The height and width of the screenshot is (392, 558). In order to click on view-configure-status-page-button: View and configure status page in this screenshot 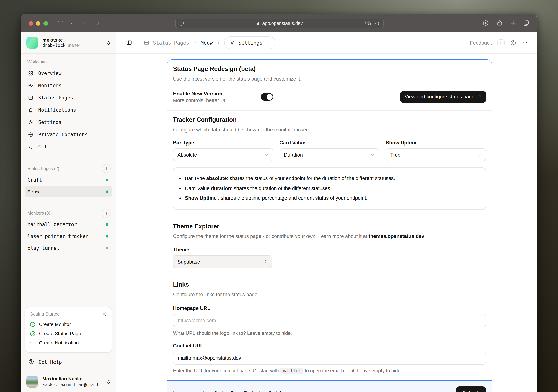, I will do `click(443, 97)`.